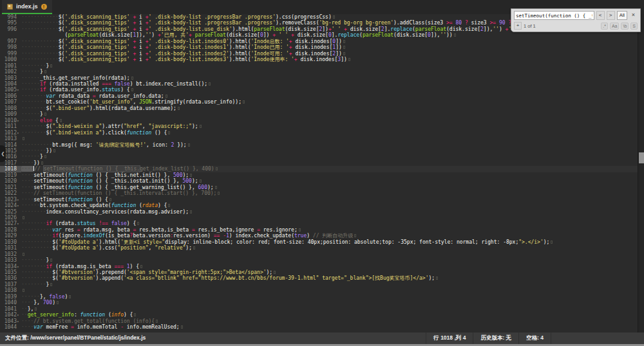 The height and width of the screenshot is (346, 644). I want to click on line-number: 994, so click(10, 17).